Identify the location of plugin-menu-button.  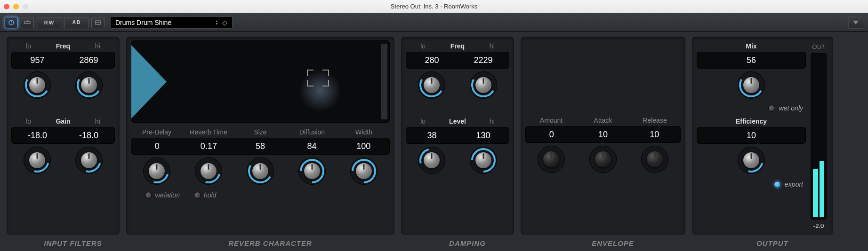
(856, 23).